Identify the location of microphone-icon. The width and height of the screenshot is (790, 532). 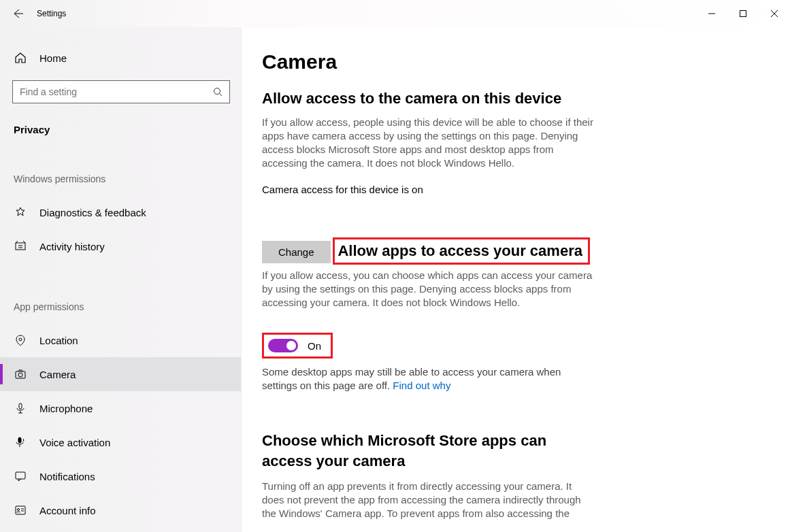
(20, 408).